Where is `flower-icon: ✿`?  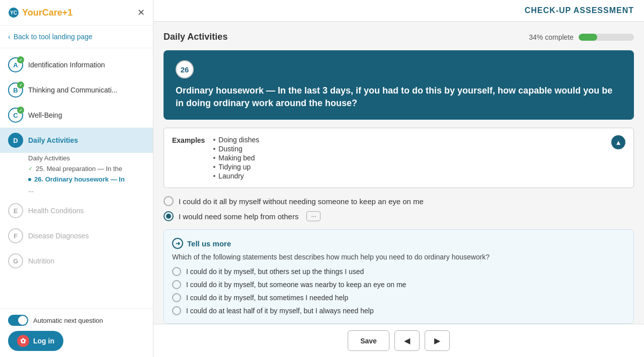
flower-icon: ✿ is located at coordinates (23, 341).